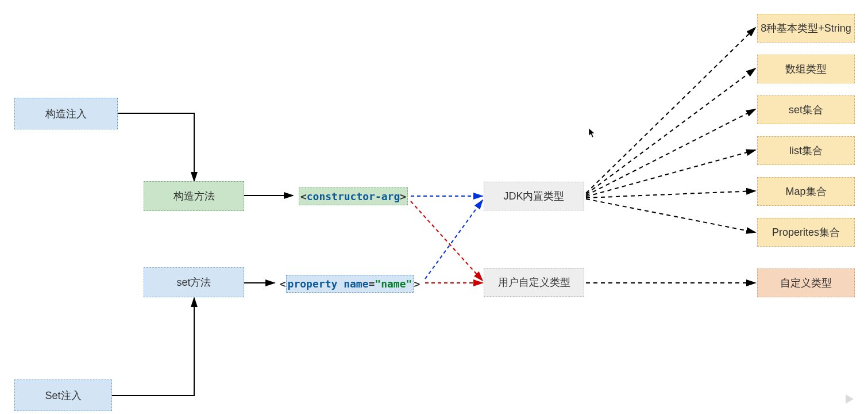 Image resolution: width=868 pixels, height=414 pixels. What do you see at coordinates (194, 282) in the screenshot?
I see `label: set方法` at bounding box center [194, 282].